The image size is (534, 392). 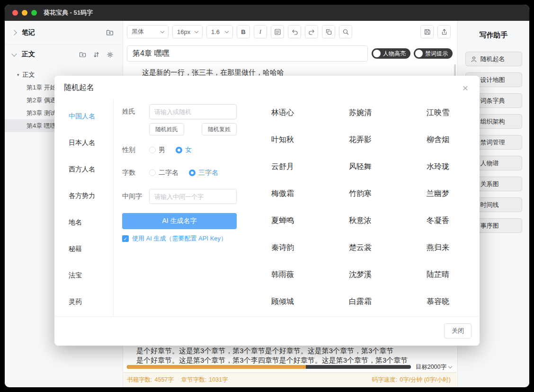 I want to click on redo-icon, so click(x=312, y=32).